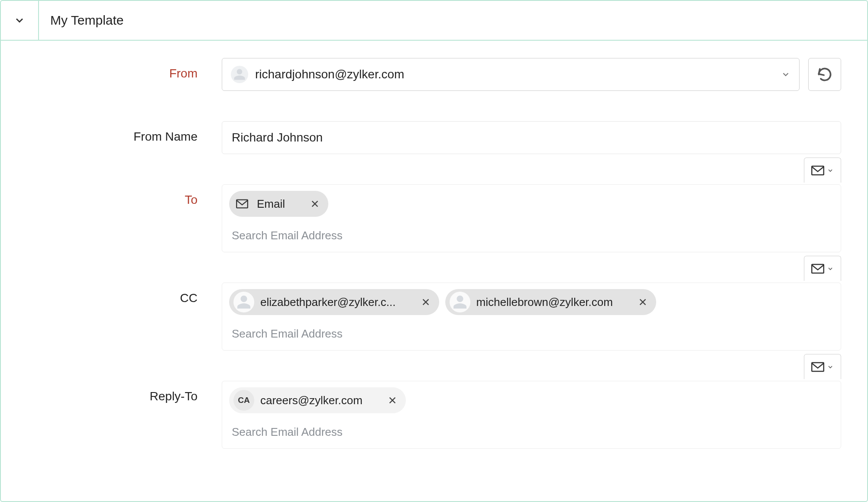 The image size is (868, 502). What do you see at coordinates (311, 401) in the screenshot?
I see `reply-to-chip-label: careers@zylker.com` at bounding box center [311, 401].